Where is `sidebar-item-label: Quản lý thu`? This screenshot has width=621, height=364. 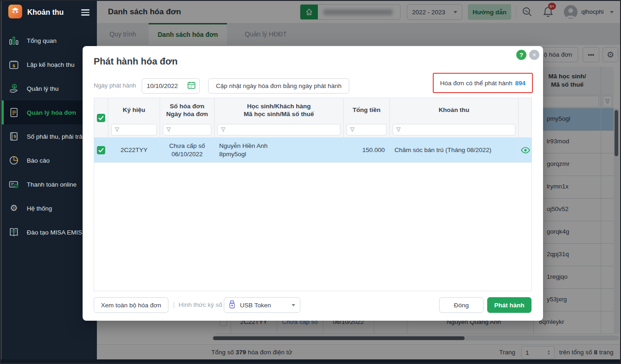
sidebar-item-label: Quản lý thu is located at coordinates (42, 88).